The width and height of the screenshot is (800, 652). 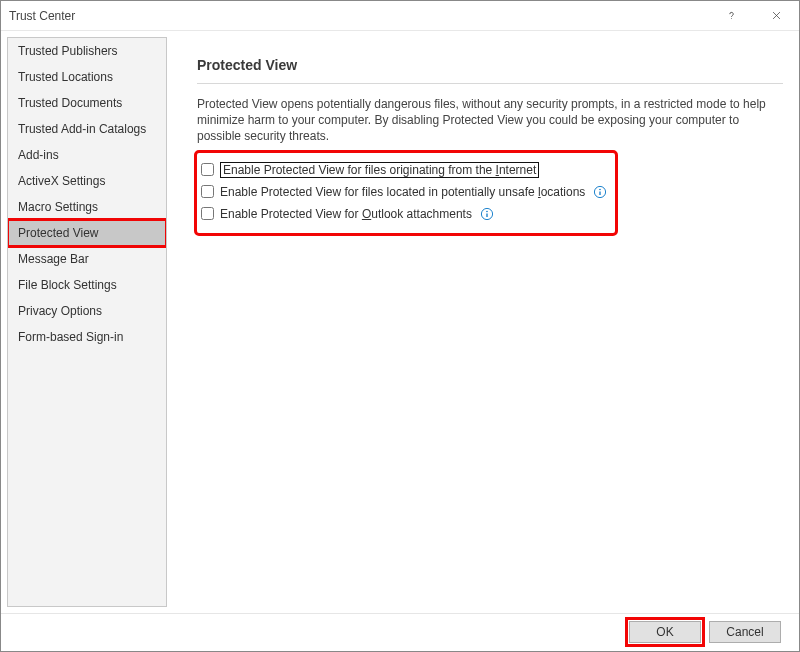 What do you see at coordinates (400, 16) in the screenshot?
I see `titlebar: Trust Center` at bounding box center [400, 16].